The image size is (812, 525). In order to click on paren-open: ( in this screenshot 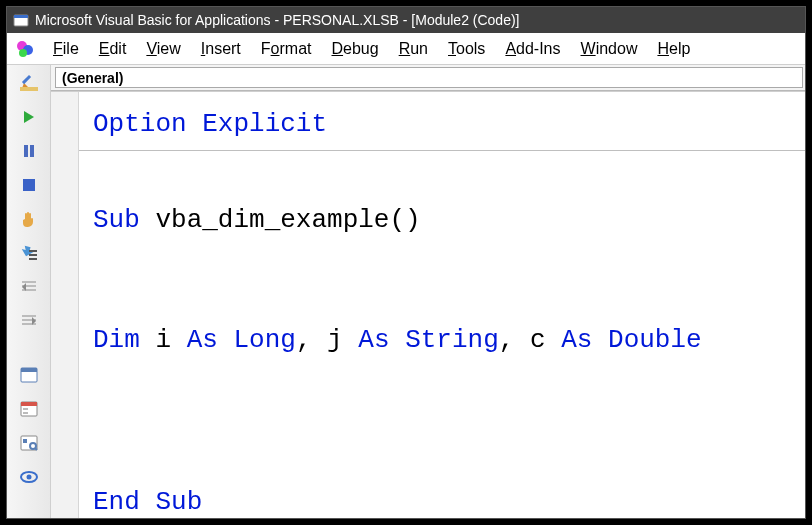, I will do `click(397, 220)`.